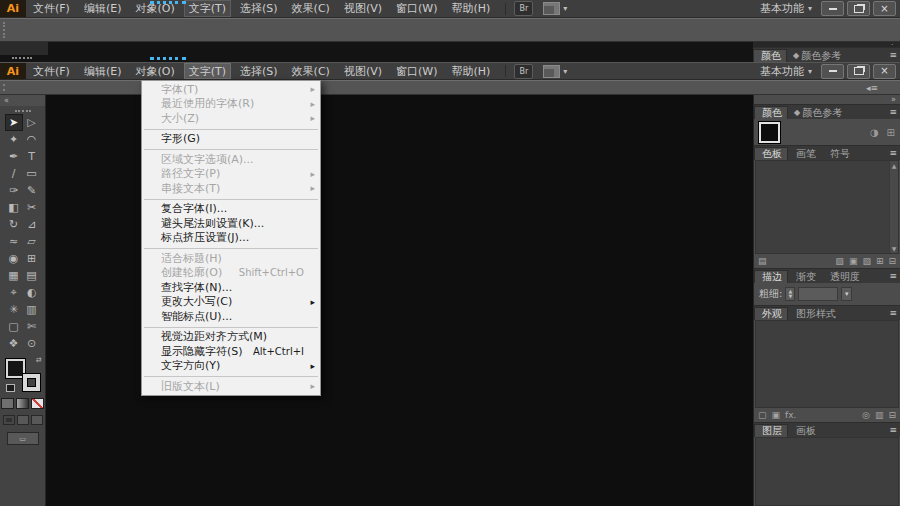  I want to click on panel-tab: 图层, so click(771, 430).